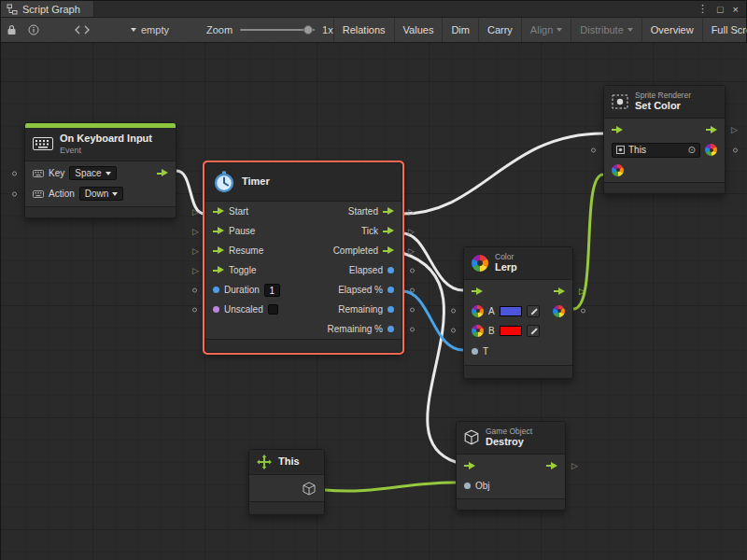  Describe the element at coordinates (418, 30) in the screenshot. I see `values-button: Values` at that location.